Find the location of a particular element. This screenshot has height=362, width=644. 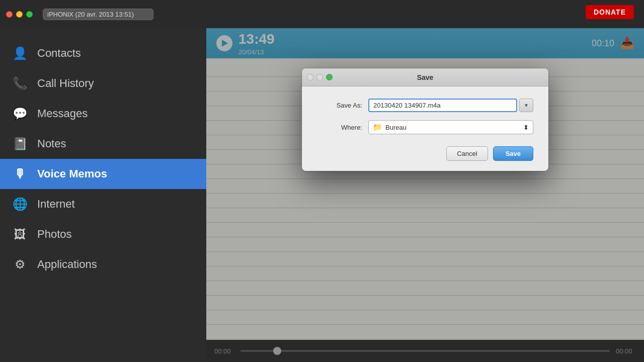

applications-icon: ⚙ is located at coordinates (20, 264).